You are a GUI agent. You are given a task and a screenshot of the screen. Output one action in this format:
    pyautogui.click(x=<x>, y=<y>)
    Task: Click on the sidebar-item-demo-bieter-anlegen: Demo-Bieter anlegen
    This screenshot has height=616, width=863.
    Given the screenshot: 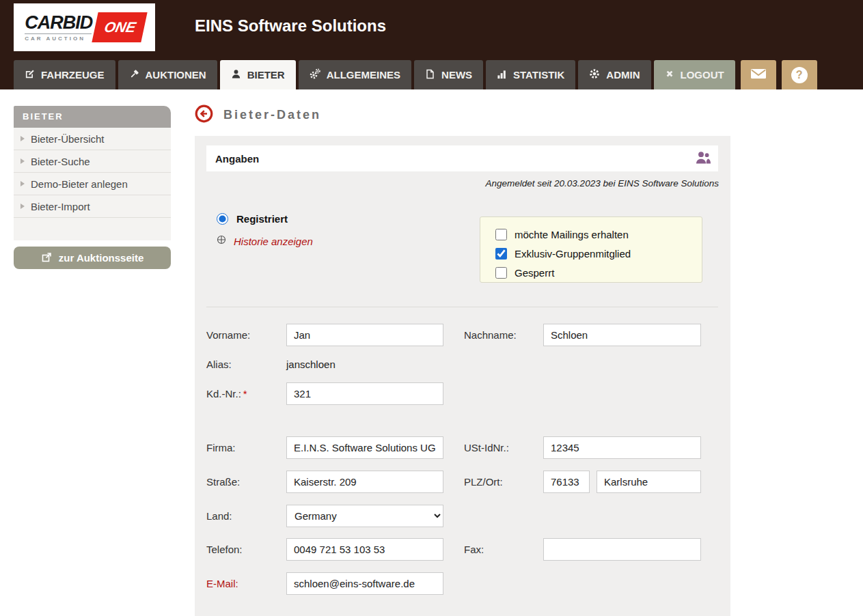 What is the action you would take?
    pyautogui.click(x=92, y=184)
    